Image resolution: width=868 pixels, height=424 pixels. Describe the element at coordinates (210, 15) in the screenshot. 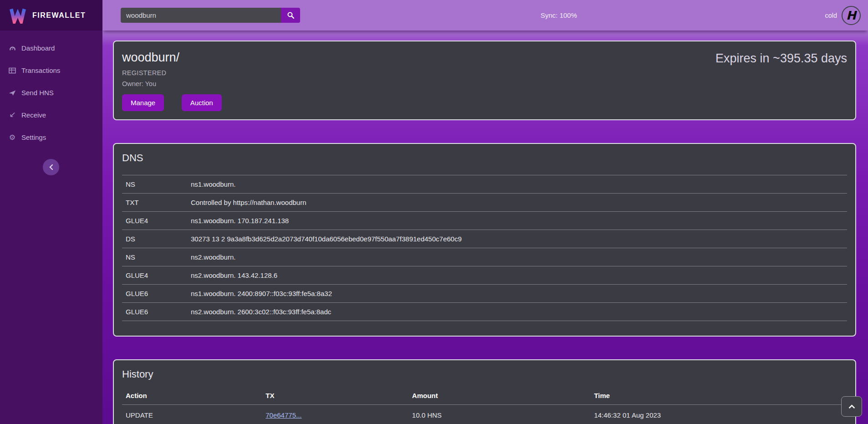

I see `search-bar` at that location.